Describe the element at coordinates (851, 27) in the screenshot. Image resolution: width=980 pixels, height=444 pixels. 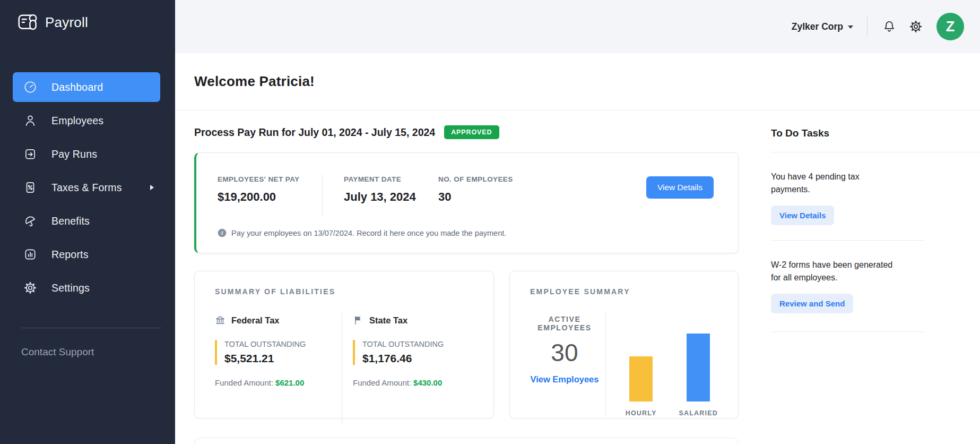
I see `chevron-down-icon` at that location.